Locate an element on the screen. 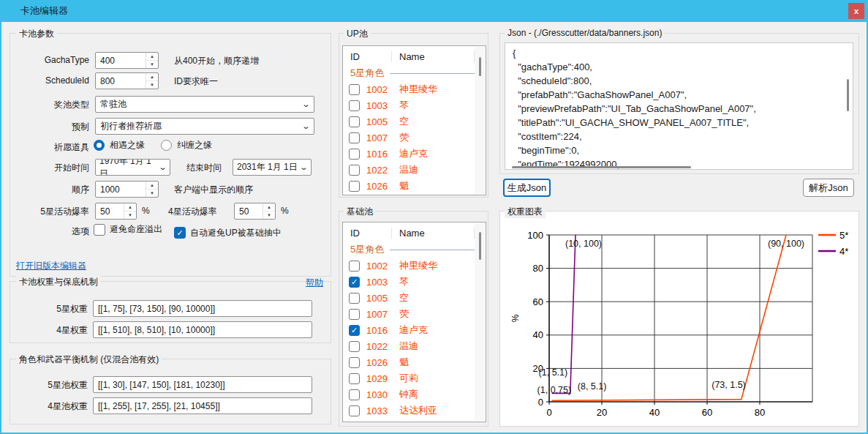 This screenshot has height=434, width=868. legacy-editor-link: 打开旧版本编辑器 is located at coordinates (51, 266).